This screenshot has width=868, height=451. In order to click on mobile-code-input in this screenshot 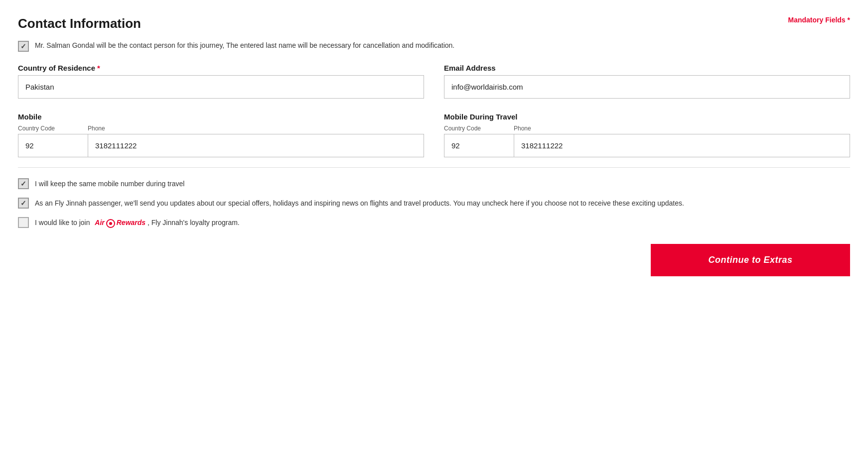, I will do `click(53, 145)`.